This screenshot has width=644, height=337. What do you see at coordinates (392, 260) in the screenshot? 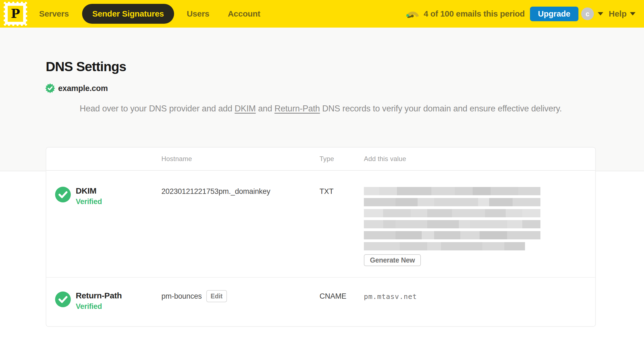
I see `generate-new-label: Generate New` at bounding box center [392, 260].